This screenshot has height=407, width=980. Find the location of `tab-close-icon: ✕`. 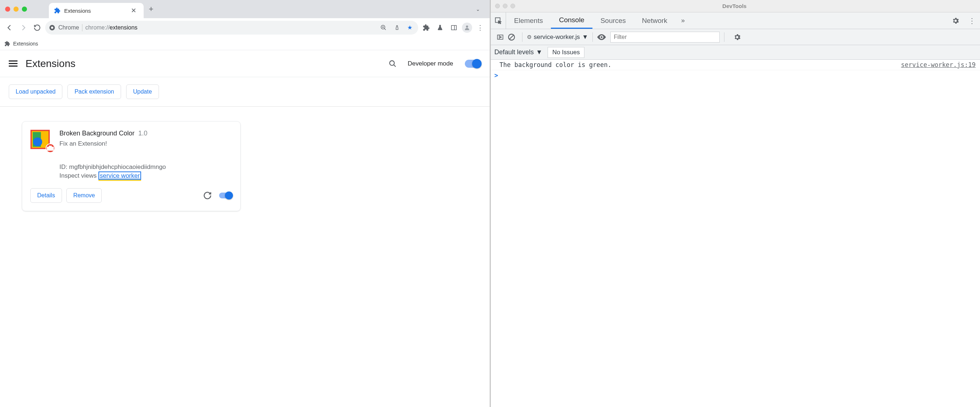

tab-close-icon: ✕ is located at coordinates (134, 11).